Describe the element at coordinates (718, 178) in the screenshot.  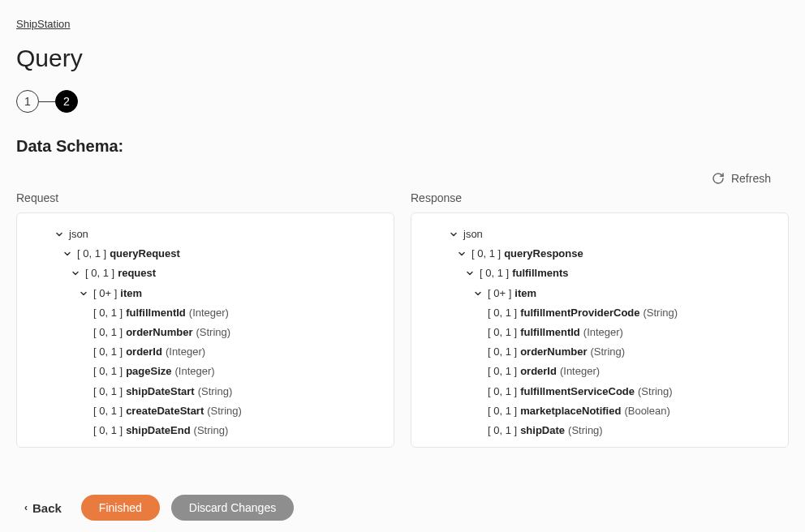
I see `refresh-icon` at that location.